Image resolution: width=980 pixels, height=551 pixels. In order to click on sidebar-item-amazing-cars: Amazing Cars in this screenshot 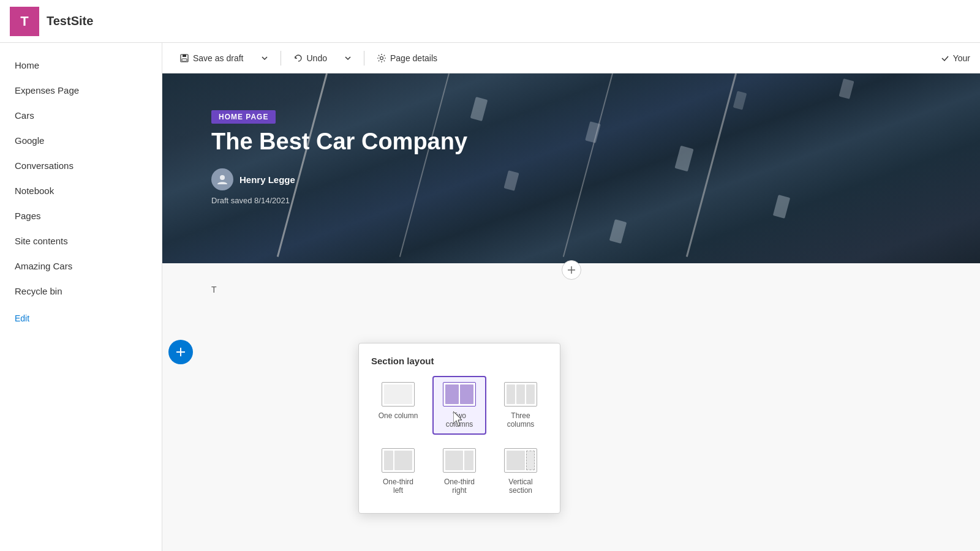, I will do `click(81, 266)`.